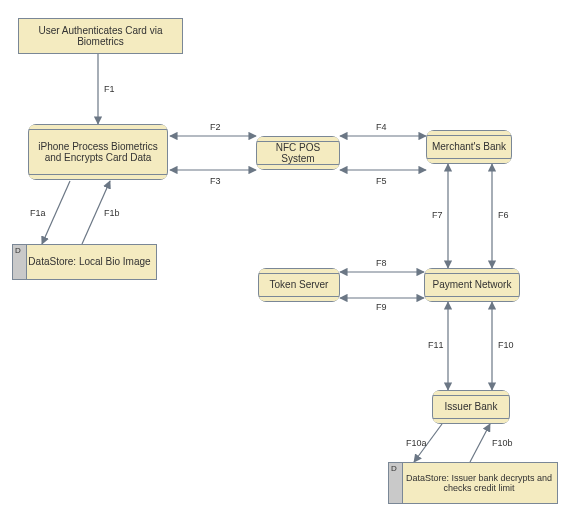  Describe the element at coordinates (382, 181) in the screenshot. I see `edge-label-f5: F5` at that location.